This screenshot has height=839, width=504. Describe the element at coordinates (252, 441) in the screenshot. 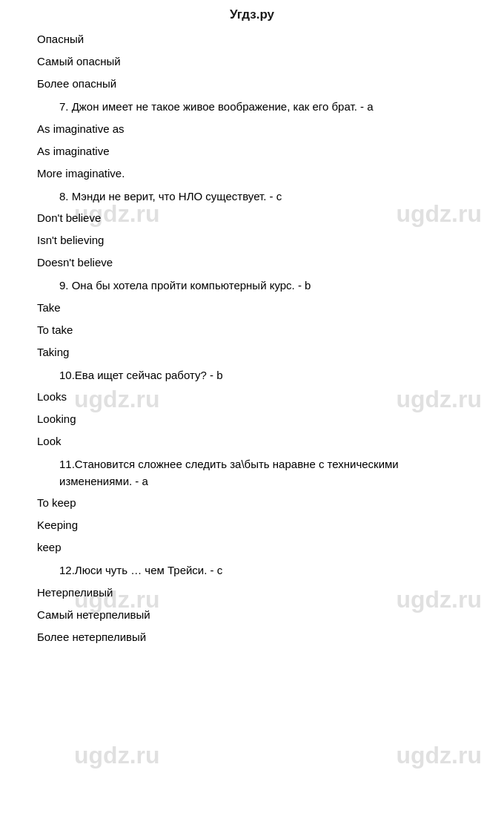

I see `answer-option: Look` at that location.